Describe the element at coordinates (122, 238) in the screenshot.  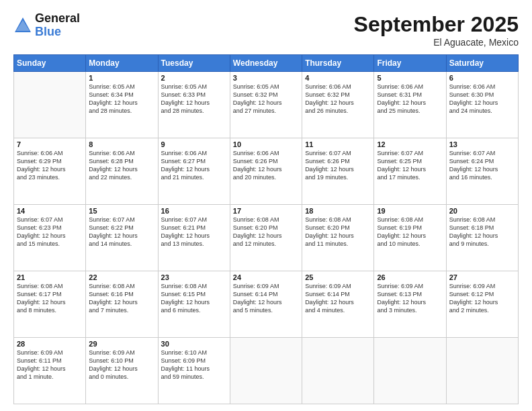
I see `calendar-cell: 15Sunrise: 6:07 AM Sunset: 6:22 PM Dayli…` at that location.